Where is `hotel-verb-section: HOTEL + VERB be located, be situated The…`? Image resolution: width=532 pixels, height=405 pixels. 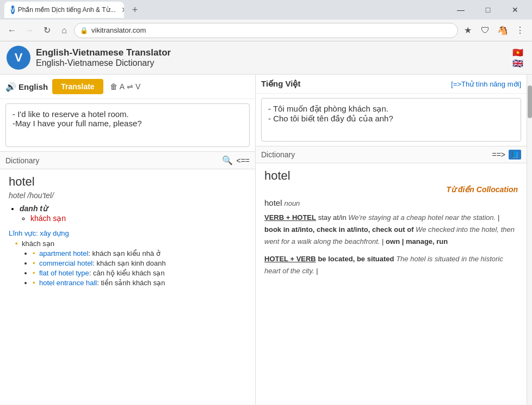
hotel-verb-section: HOTEL + VERB be located, be situated The… is located at coordinates (391, 265).